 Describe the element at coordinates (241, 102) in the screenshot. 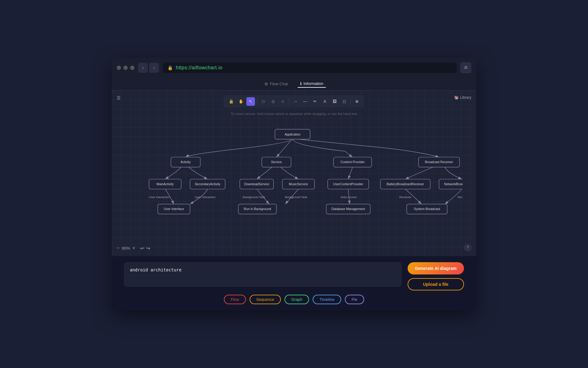

I see `tool-hand: ✋` at that location.